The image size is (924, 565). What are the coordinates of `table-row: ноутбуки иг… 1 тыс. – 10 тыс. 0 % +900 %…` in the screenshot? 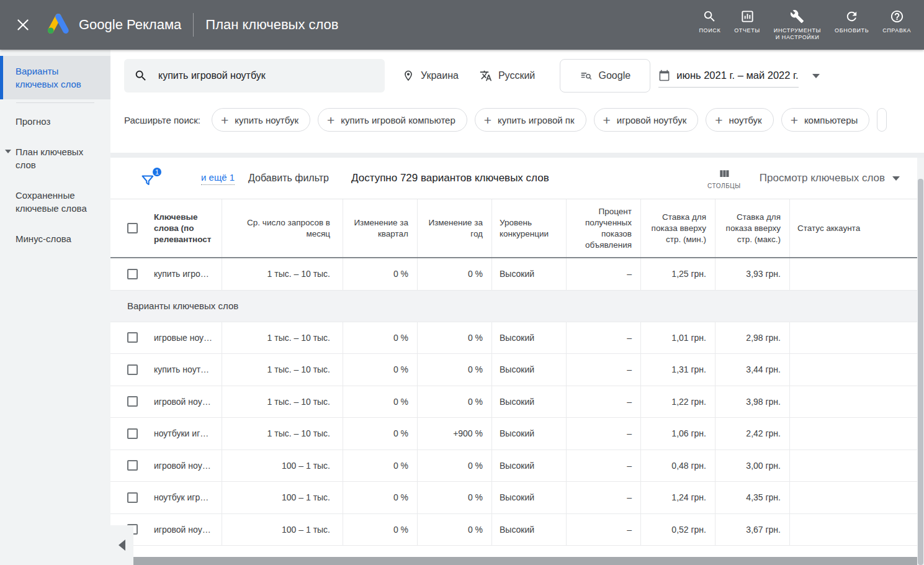 It's located at (514, 434).